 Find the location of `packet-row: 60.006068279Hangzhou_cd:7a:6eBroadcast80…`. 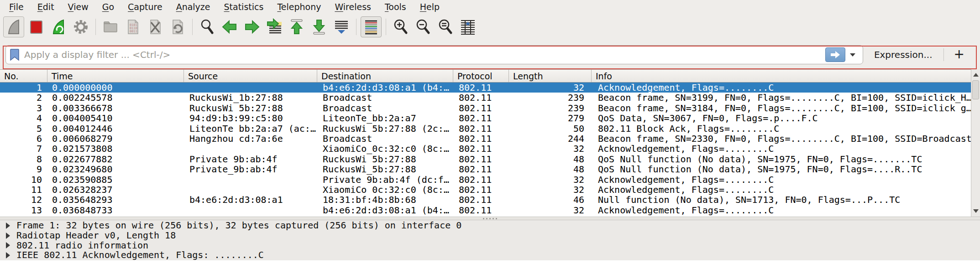

packet-row: 60.006068279Hangzhou_cd:7a:6eBroadcast80… is located at coordinates (486, 139).